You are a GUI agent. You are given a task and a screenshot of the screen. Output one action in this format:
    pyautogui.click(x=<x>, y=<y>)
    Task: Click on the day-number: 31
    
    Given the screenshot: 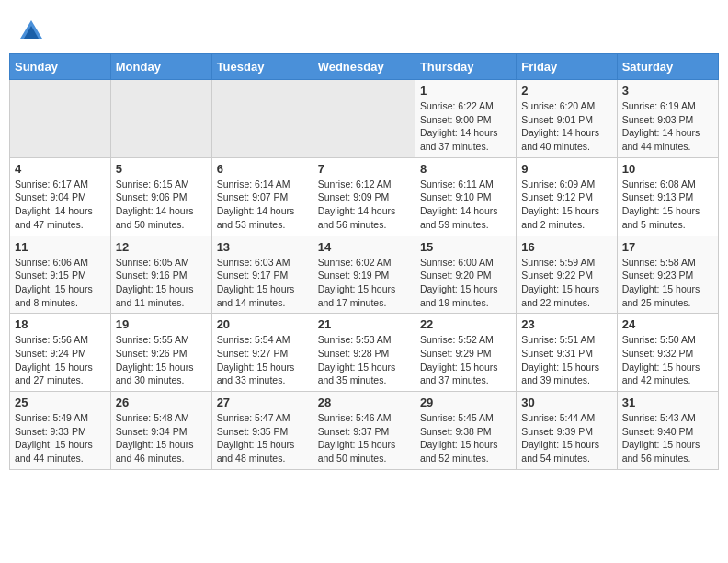 What is the action you would take?
    pyautogui.click(x=667, y=403)
    